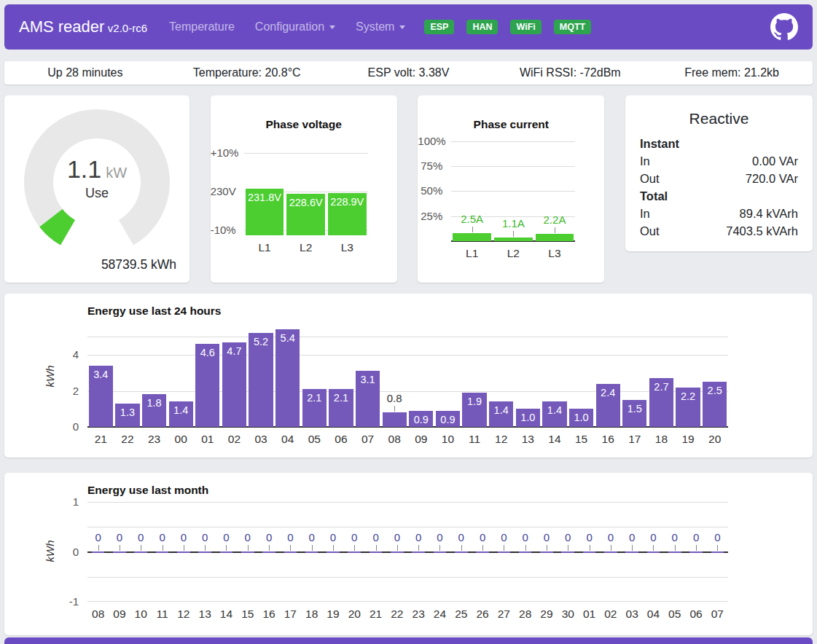 This screenshot has height=644, width=817. I want to click on reactive-row-instant-out: Out720.0 VAr, so click(719, 178).